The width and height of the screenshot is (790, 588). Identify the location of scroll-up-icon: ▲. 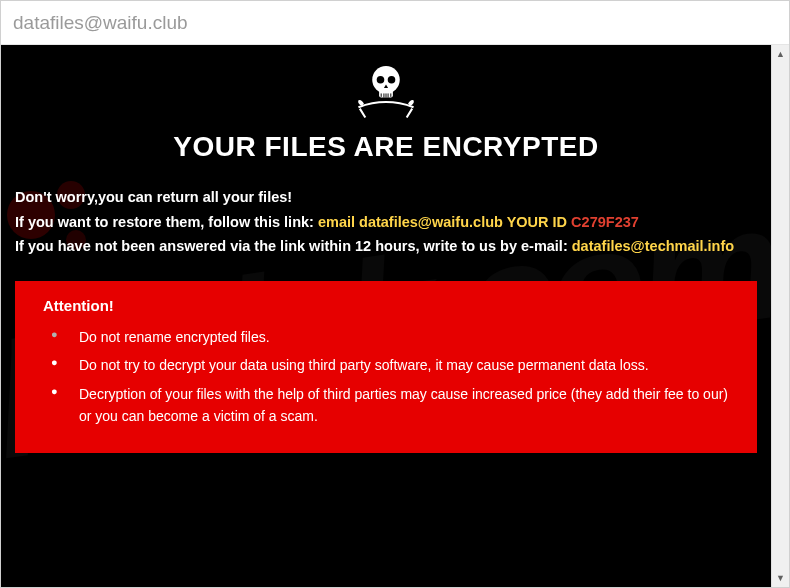
(780, 54).